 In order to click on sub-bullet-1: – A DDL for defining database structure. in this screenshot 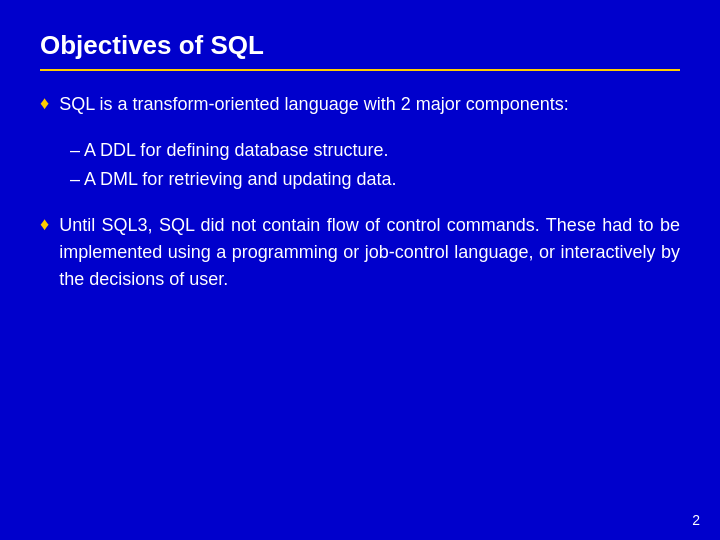, I will do `click(375, 150)`.